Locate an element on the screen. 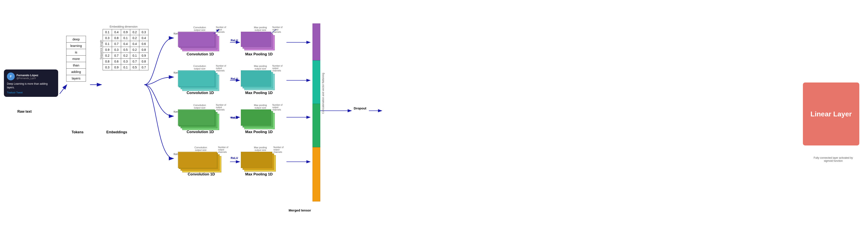 Image resolution: width=868 pixels, height=241 pixels. maxpool1d-block-4: Max poolingoutput size Number ofoutputch… is located at coordinates (260, 160).